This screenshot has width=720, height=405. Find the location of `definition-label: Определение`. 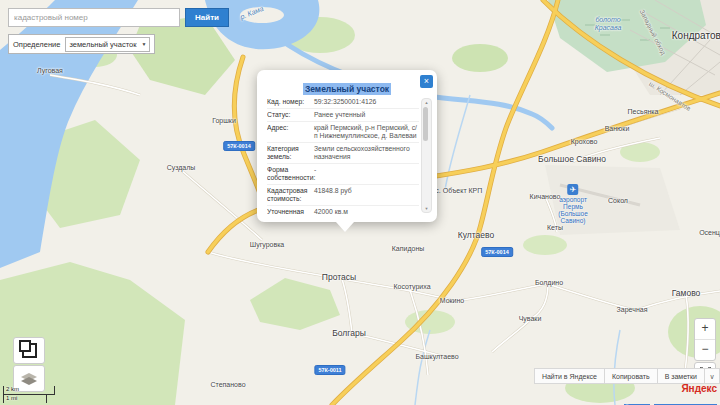

definition-label: Определение is located at coordinates (36, 44).